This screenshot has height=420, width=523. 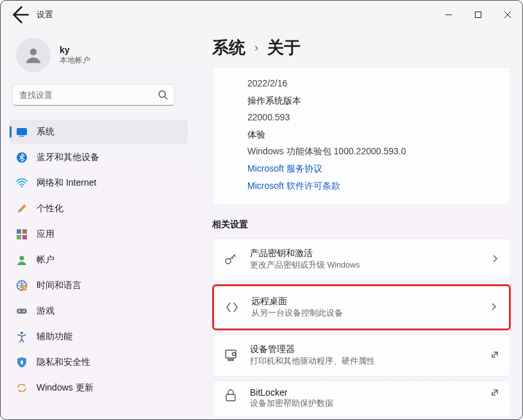 I want to click on back-button, so click(x=19, y=15).